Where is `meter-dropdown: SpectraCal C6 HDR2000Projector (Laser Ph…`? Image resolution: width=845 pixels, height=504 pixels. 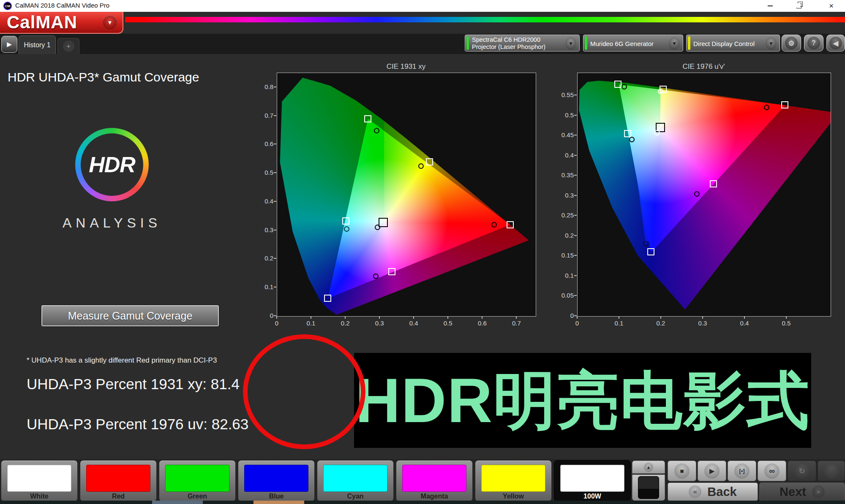
meter-dropdown: SpectraCal C6 HDR2000Projector (Laser Ph… is located at coordinates (522, 43).